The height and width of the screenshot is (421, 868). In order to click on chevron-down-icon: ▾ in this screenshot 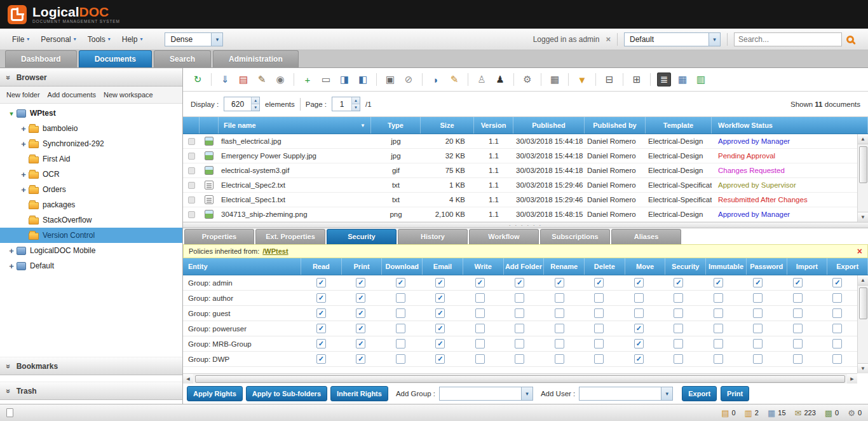, I will do `click(714, 39)`.